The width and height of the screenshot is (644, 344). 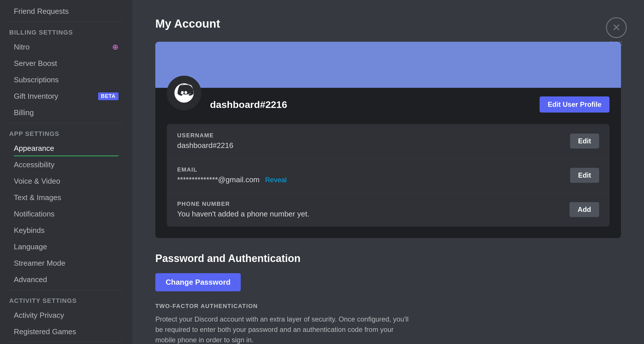 I want to click on username-field-label: USERNAME, so click(x=205, y=135).